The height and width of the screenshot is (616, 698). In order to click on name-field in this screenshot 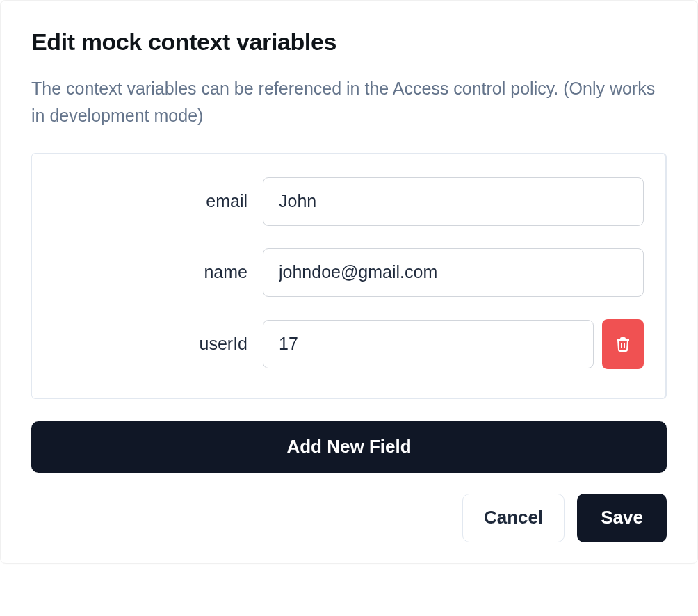, I will do `click(453, 273)`.